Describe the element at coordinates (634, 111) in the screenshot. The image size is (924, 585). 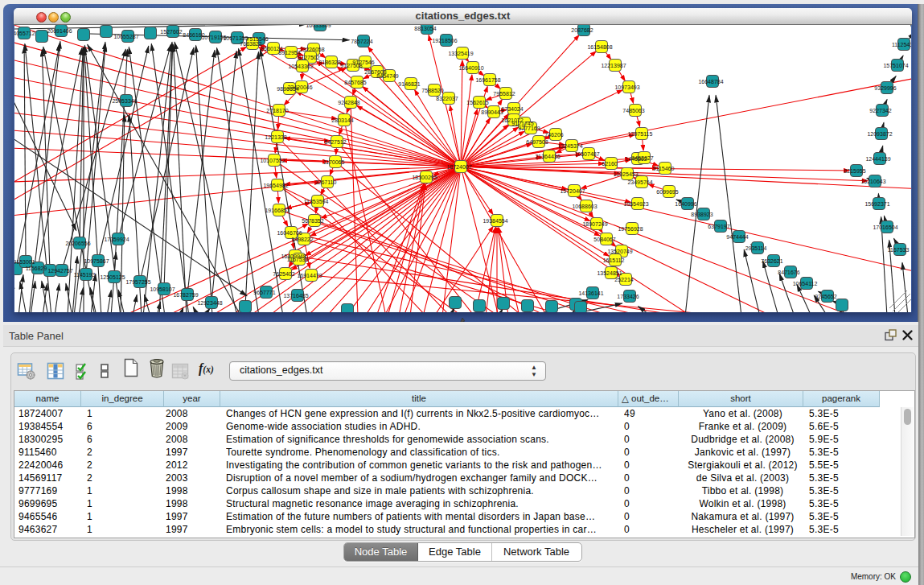
I see `svg-text: 7485063` at that location.